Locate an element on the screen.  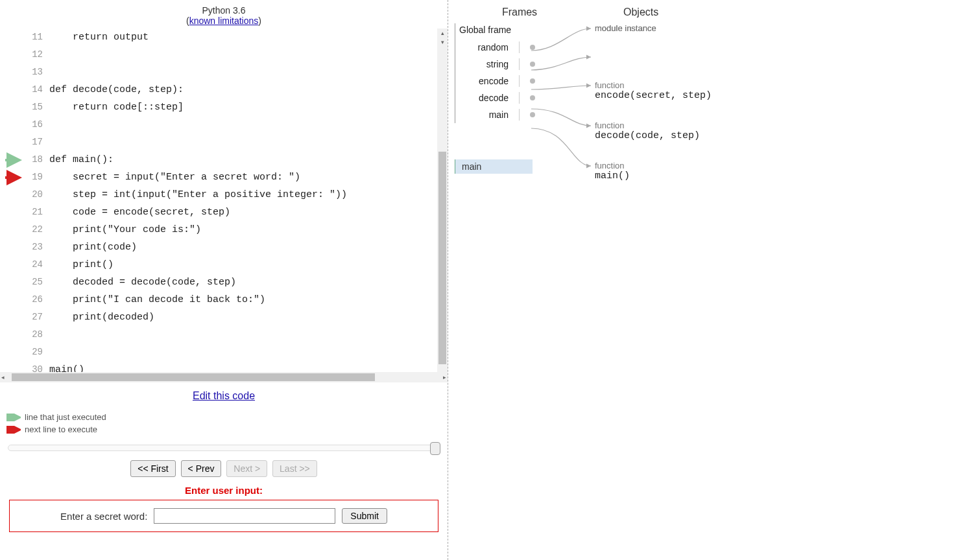
legend: line that just executed next line to exe… is located at coordinates (224, 425).